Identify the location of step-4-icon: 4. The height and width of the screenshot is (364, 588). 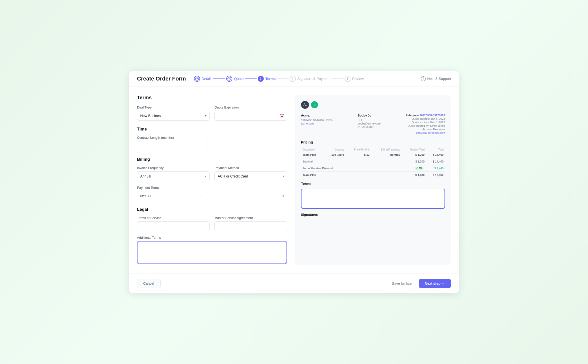
(293, 79).